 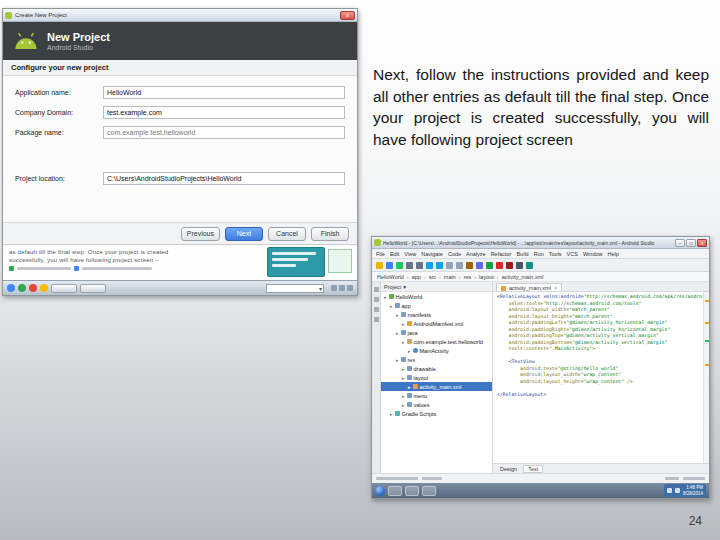 I want to click on app-icon-green, so click(x=22, y=288).